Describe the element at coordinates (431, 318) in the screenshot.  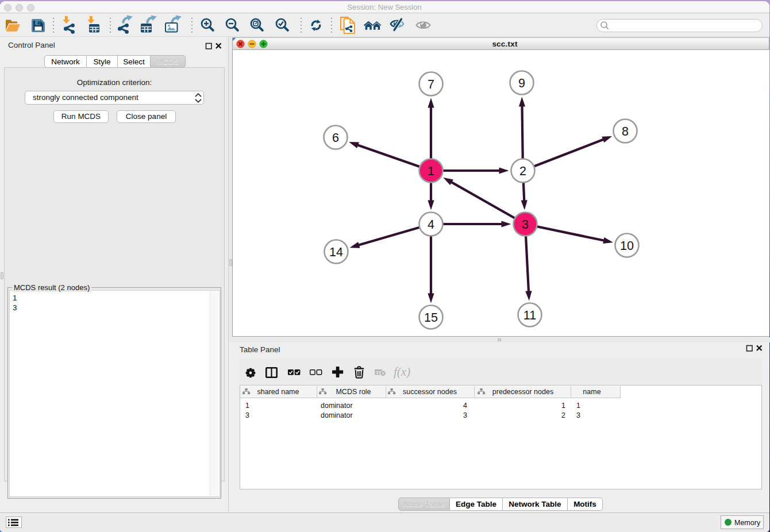
I see `svg-text: 15` at that location.